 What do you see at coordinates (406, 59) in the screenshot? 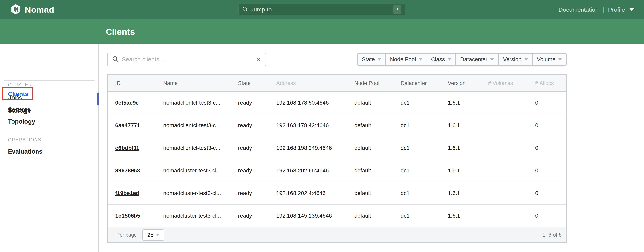
I see `filter-dropdown-button: Node Pool` at bounding box center [406, 59].